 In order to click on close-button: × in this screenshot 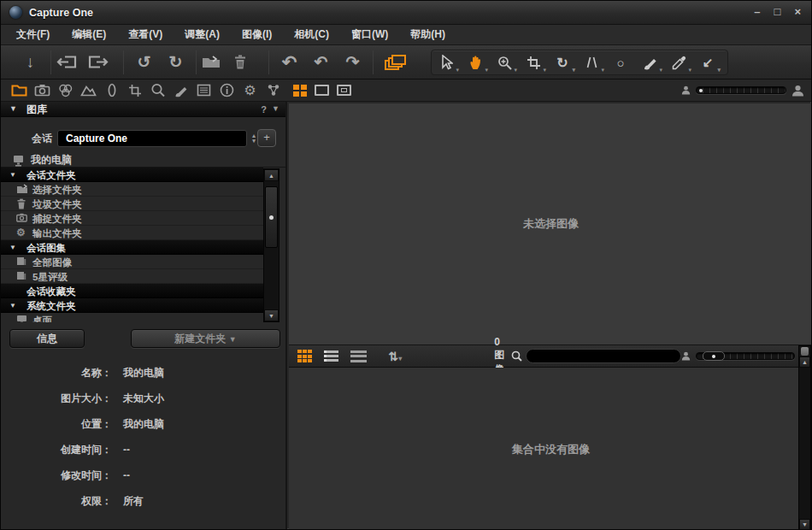, I will do `click(797, 12)`.